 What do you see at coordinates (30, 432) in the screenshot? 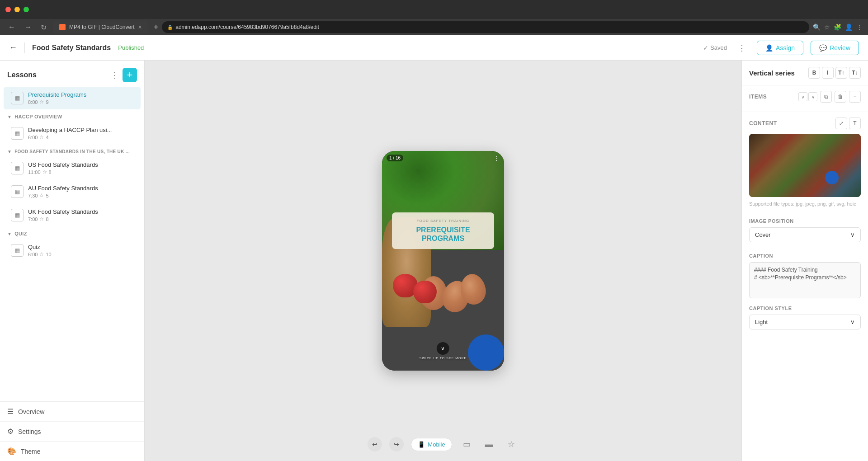
I see `settings-label: Settings` at bounding box center [30, 432].